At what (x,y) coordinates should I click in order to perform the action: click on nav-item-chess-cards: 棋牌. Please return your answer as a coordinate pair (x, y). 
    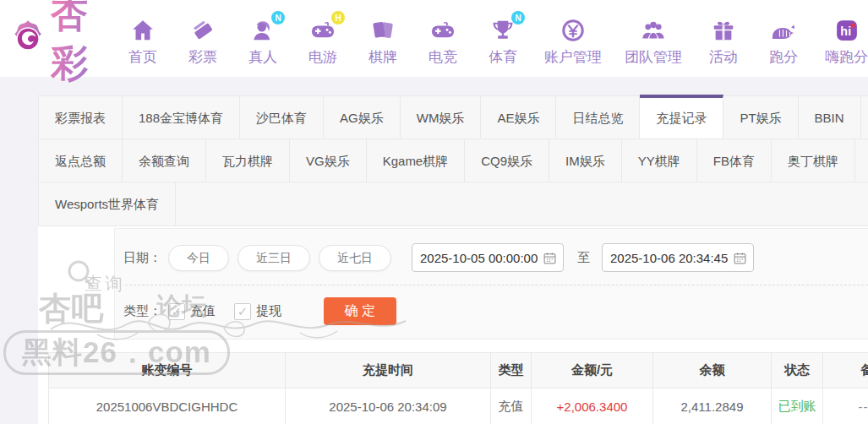
    Looking at the image, I should click on (383, 42).